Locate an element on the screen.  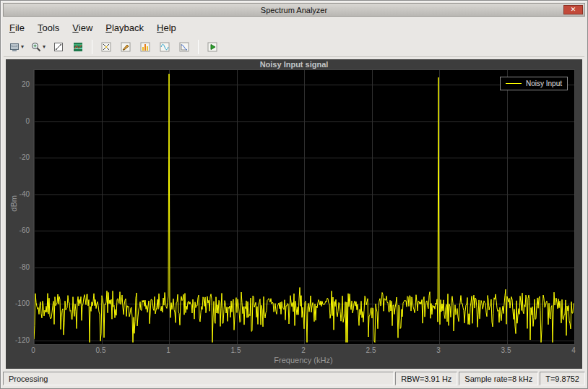
titlebar: Spectrum Analyzer ✕ is located at coordinates (294, 10).